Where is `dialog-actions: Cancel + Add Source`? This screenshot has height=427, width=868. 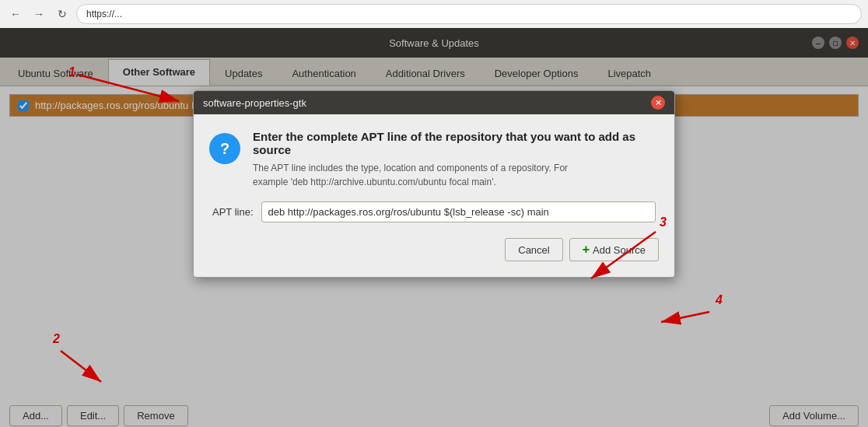
dialog-actions: Cancel + Add Source is located at coordinates (434, 250).